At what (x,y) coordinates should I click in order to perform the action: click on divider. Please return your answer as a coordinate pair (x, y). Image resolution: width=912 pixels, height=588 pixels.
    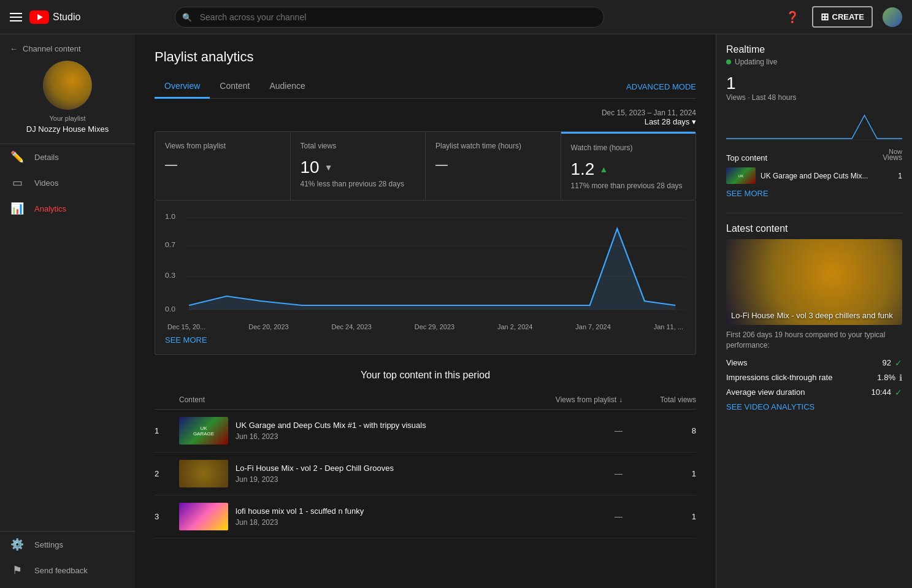
    Looking at the image, I should click on (814, 213).